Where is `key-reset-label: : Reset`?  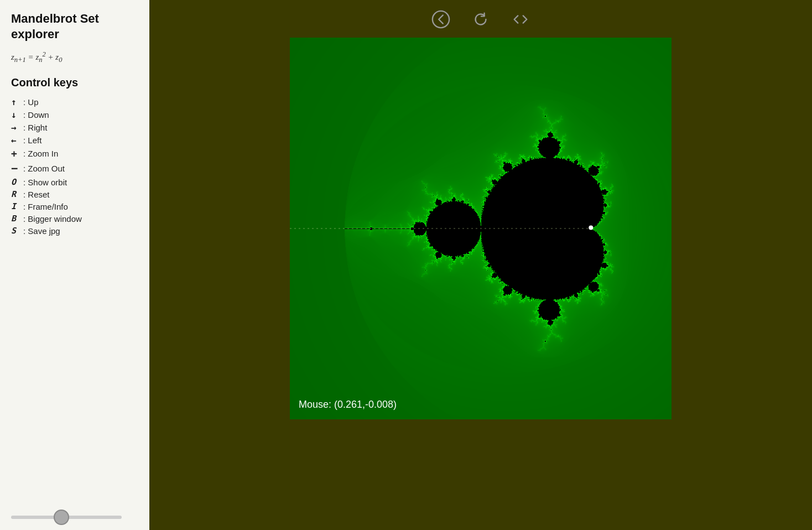
key-reset-label: : Reset is located at coordinates (37, 195).